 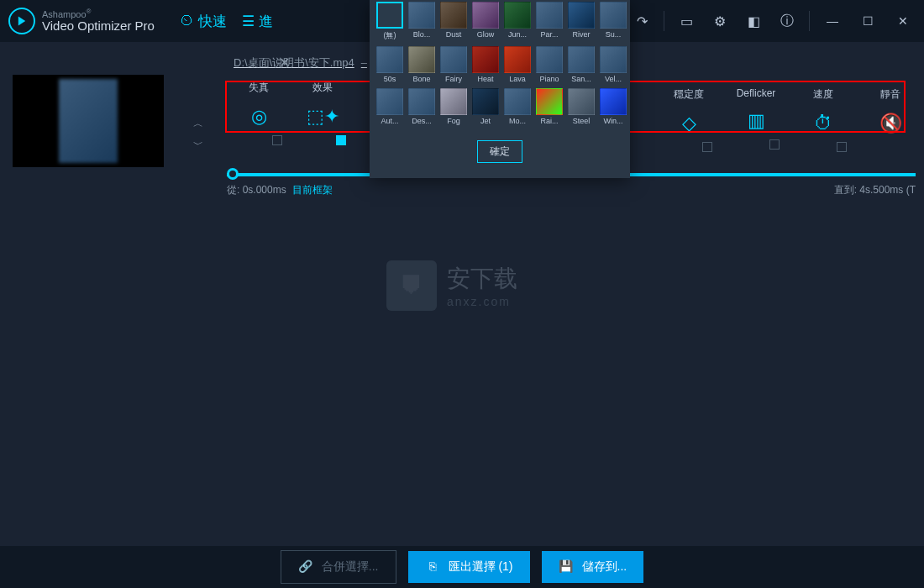 What do you see at coordinates (823, 123) in the screenshot?
I see `gauge-icon: ⏱` at bounding box center [823, 123].